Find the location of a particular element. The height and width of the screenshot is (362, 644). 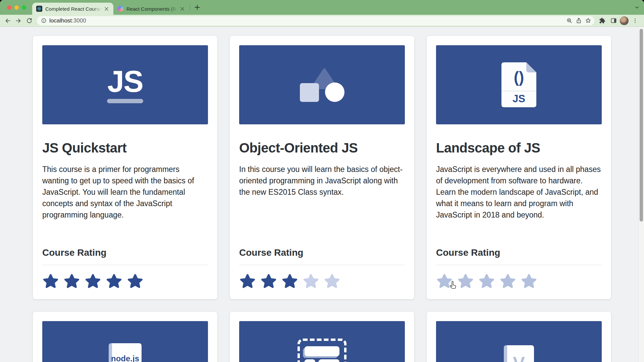

js-file-icon: () JS is located at coordinates (519, 85).